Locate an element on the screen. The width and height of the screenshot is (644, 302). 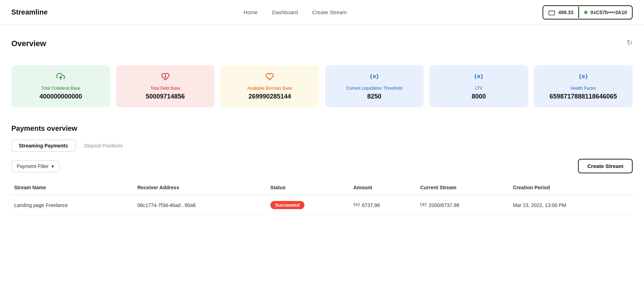
health-factor-label: Health Factor is located at coordinates (583, 88).